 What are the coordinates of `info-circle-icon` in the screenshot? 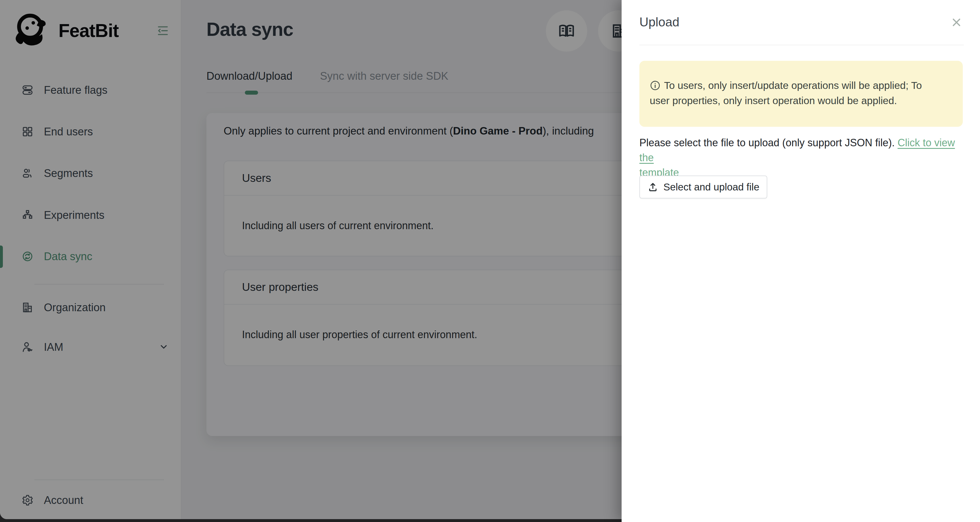 It's located at (655, 85).